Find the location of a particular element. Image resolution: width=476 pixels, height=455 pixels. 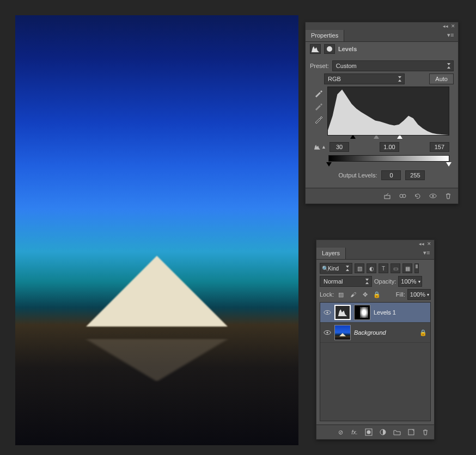

output-levels-label: Output Levels: is located at coordinates (358, 175).